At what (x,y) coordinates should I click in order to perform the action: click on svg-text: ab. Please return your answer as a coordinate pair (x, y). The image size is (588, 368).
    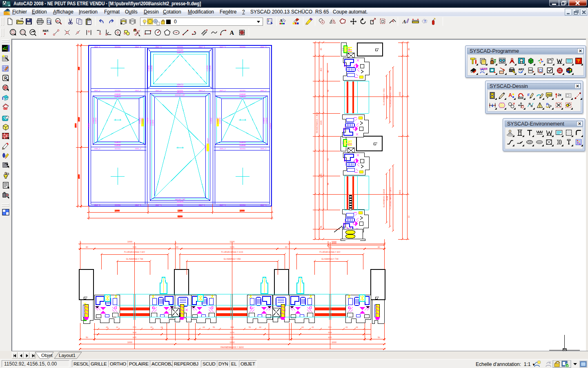
    Looking at the image, I should click on (57, 21).